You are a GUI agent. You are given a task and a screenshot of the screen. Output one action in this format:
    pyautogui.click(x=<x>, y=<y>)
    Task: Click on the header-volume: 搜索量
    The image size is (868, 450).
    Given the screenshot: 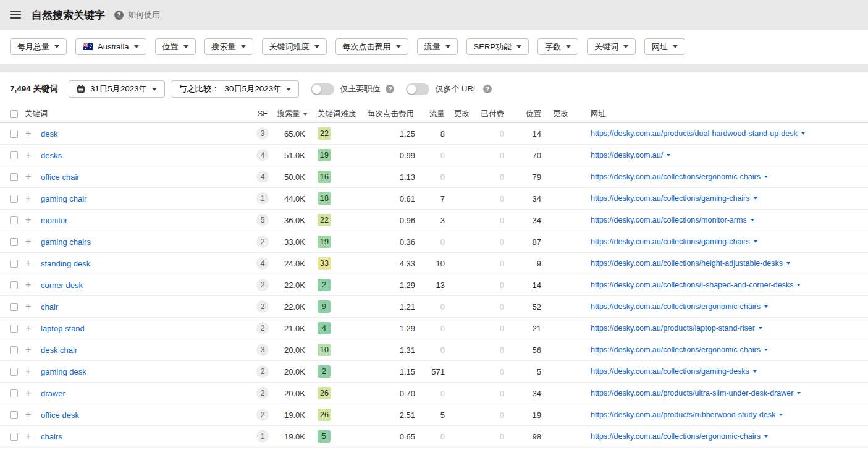 What is the action you would take?
    pyautogui.click(x=294, y=114)
    